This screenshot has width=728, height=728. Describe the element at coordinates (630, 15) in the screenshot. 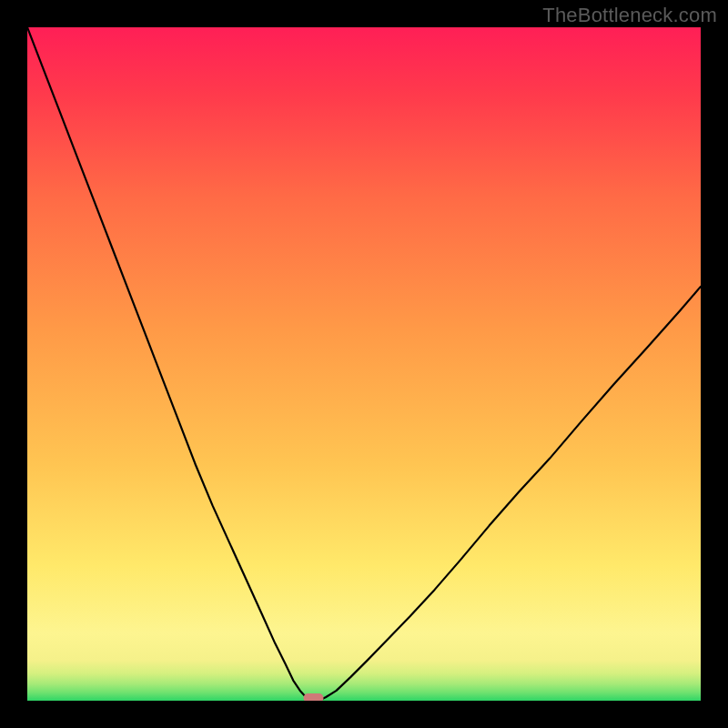

I see `watermark-text: TheBottleneck.com` at that location.